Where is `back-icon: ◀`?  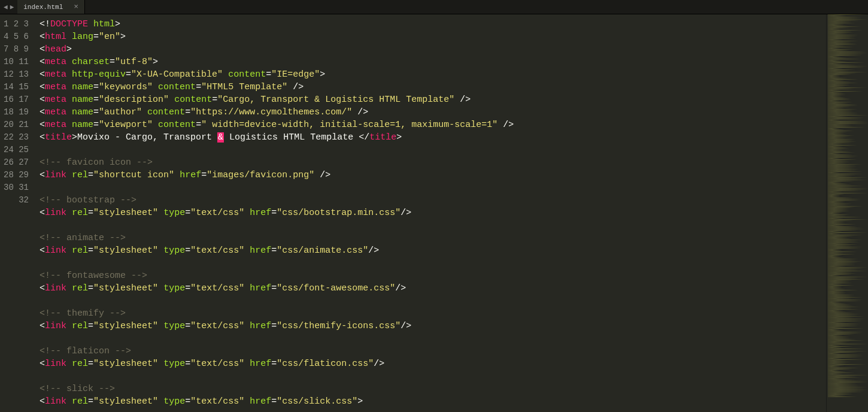
back-icon: ◀ is located at coordinates (6, 7).